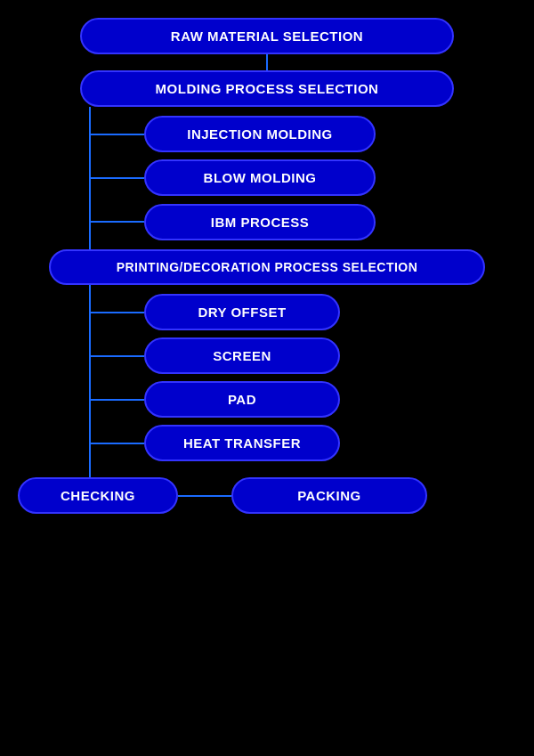 This screenshot has width=534, height=756. Describe the element at coordinates (260, 223) in the screenshot. I see `ibm-process-label: IBM PROCESS` at that location.